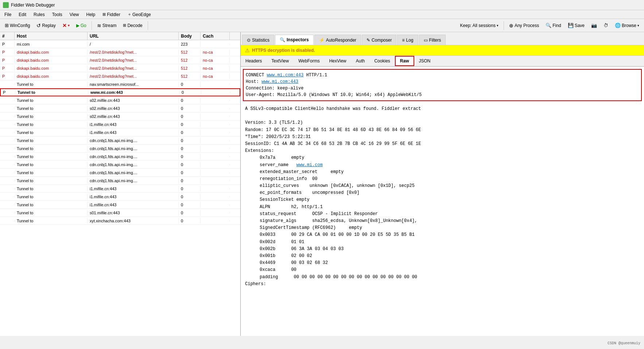 The width and height of the screenshot is (644, 349). I want to click on table-row: Tunnel to s01.mifile.cn:443 0, so click(120, 213).